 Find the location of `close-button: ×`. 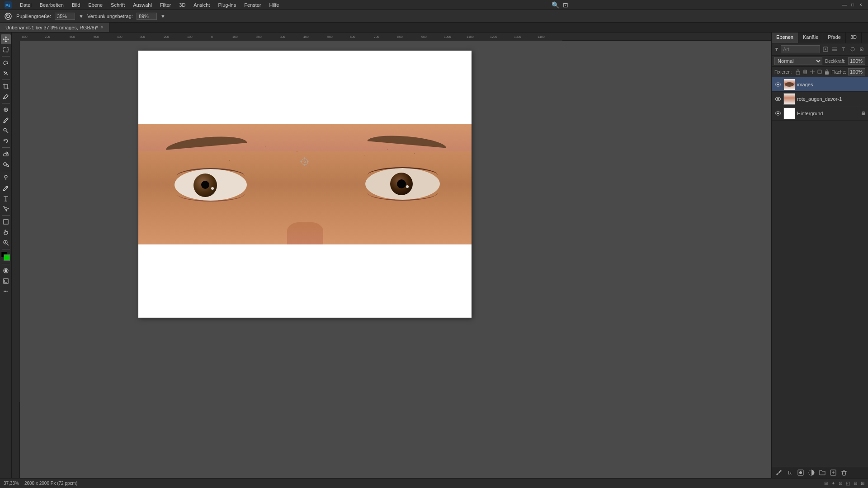

close-button: × is located at coordinates (861, 5).